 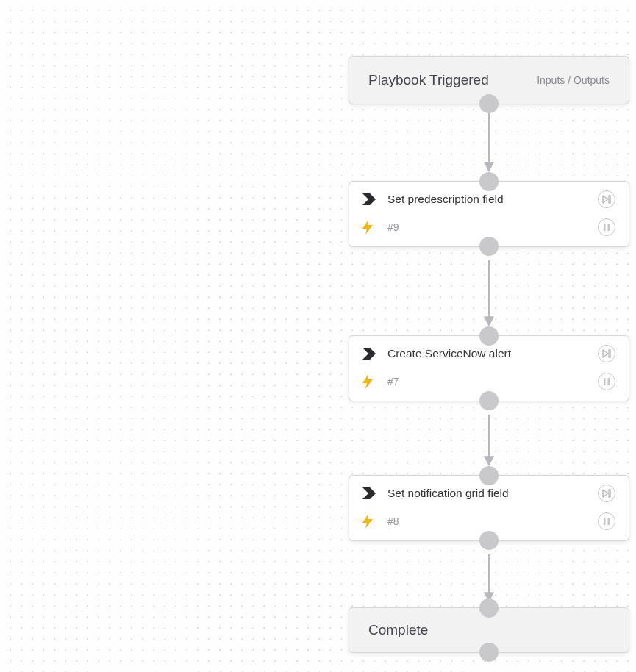 I want to click on trigger-node: Playbook Triggered Inputs / Outputs, so click(x=489, y=80).